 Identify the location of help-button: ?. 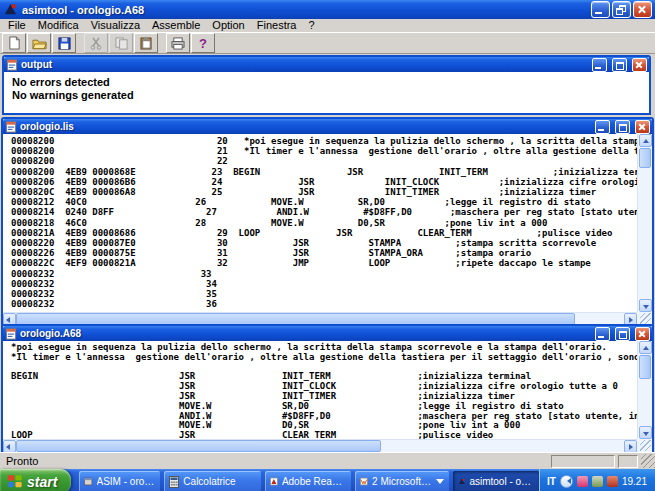
(203, 43).